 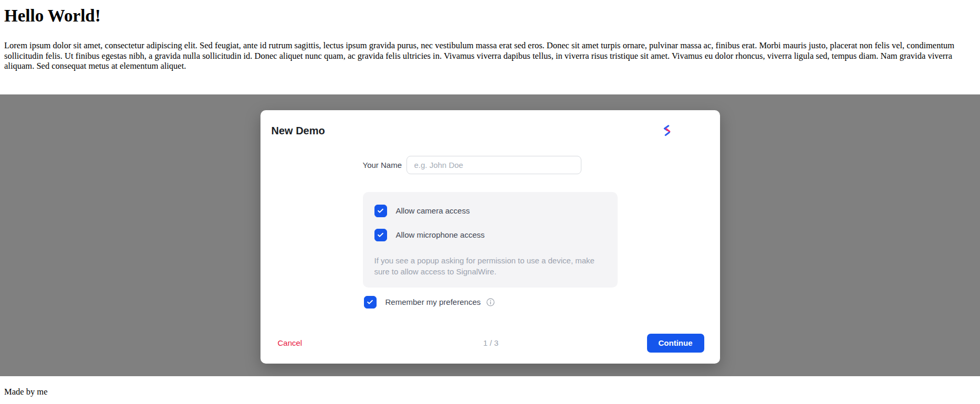 I want to click on signalwire-logo-icon, so click(x=667, y=131).